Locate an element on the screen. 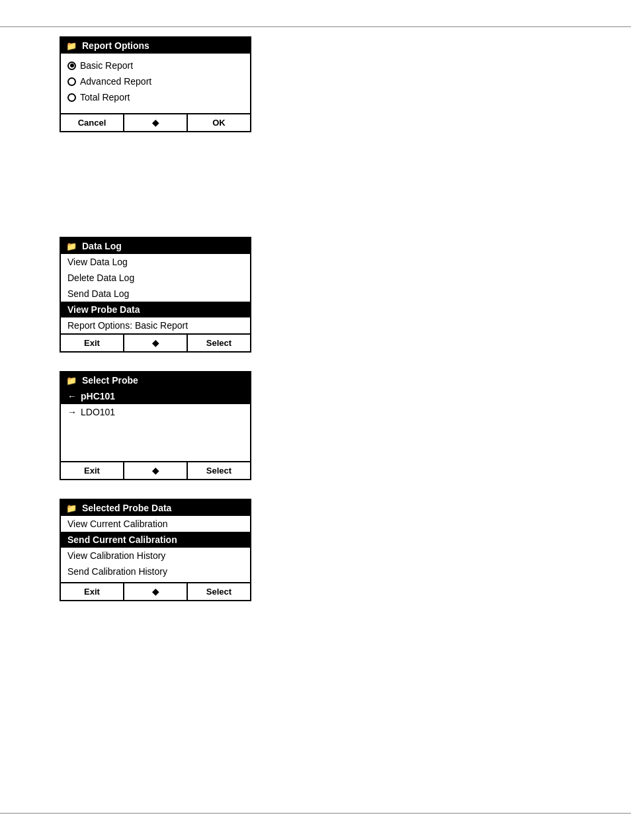 Image resolution: width=631 pixels, height=840 pixels. folder-icon-3: 📁 is located at coordinates (71, 381).